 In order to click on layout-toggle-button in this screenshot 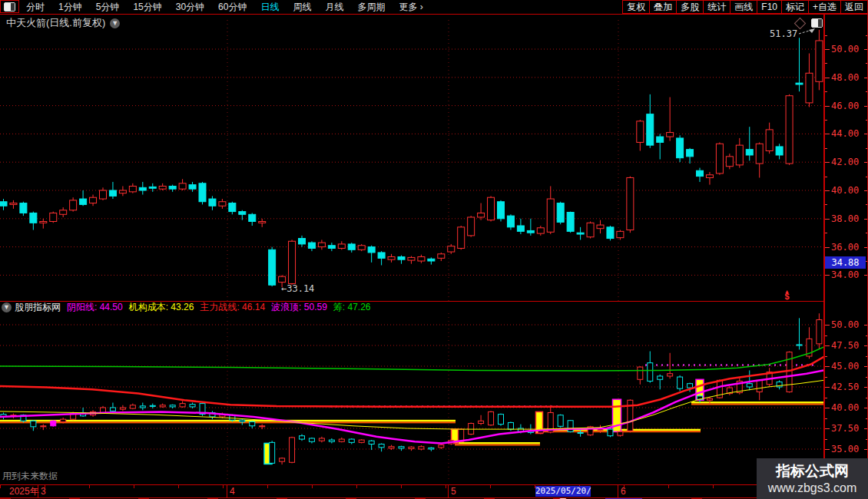, I will do `click(9, 6)`.